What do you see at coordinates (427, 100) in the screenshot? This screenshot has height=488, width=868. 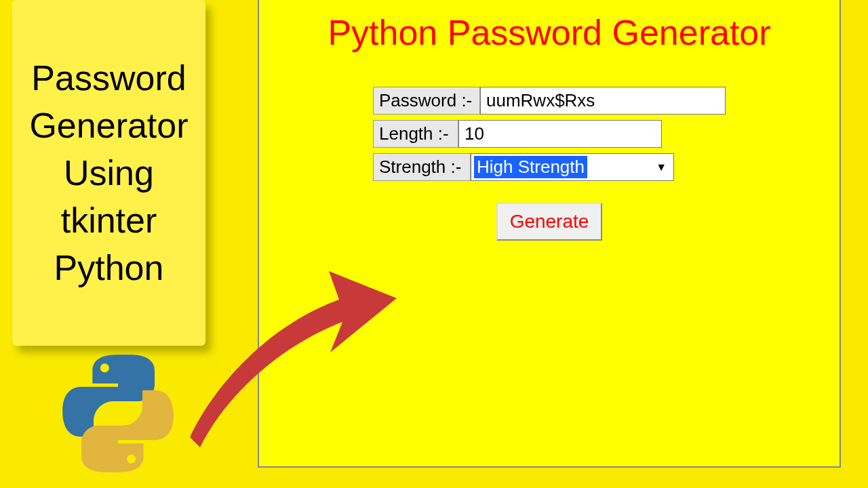 I see `password-label: Password :-` at bounding box center [427, 100].